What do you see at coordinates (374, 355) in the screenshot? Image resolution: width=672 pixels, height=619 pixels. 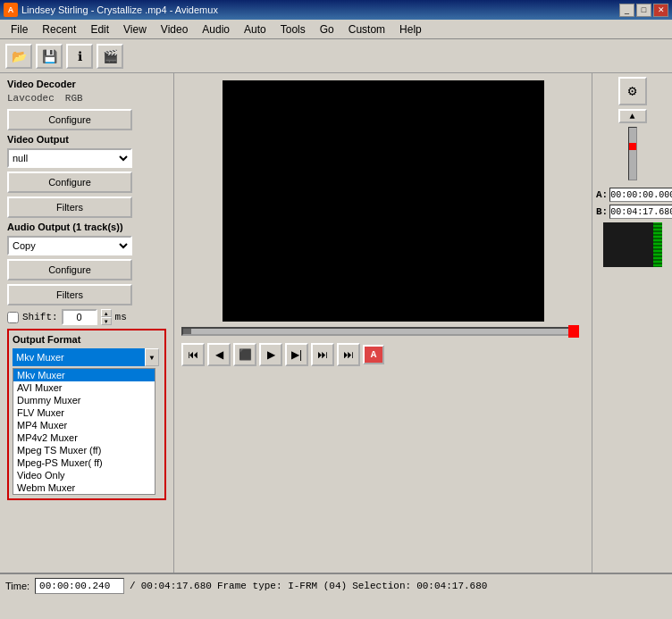 I see `a-button: A` at bounding box center [374, 355].